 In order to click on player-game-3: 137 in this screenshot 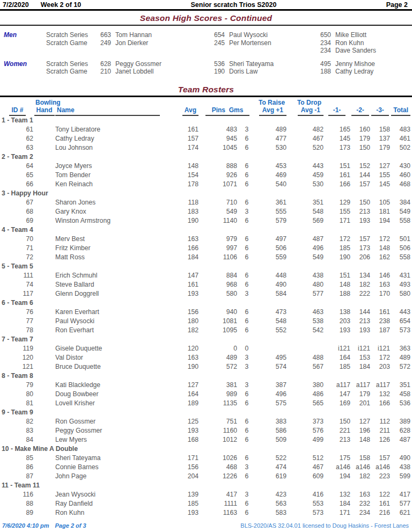, I will do `click(380, 139)`.